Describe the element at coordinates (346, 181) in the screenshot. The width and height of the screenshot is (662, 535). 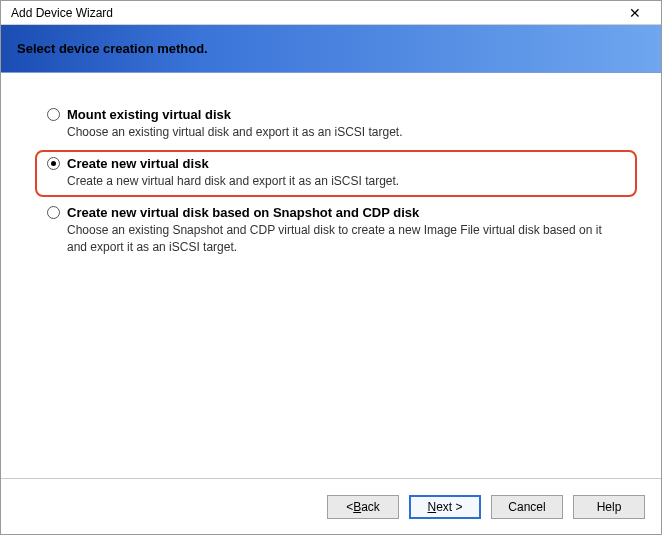
I see `option-desc: Create a new virtual hard disk and expor…` at that location.